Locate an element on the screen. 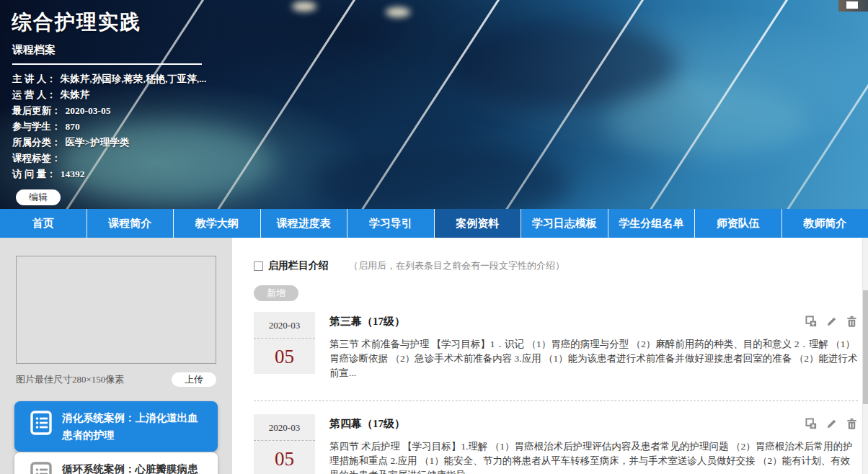  tab-schedule: 课程进度表 is located at coordinates (304, 223).